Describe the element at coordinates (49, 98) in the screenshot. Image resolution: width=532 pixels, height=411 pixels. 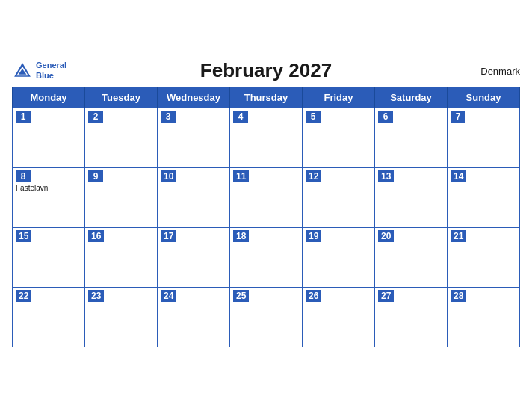
I see `header-monday: Monday` at that location.